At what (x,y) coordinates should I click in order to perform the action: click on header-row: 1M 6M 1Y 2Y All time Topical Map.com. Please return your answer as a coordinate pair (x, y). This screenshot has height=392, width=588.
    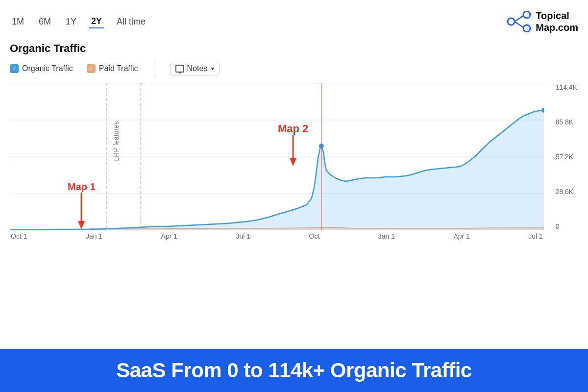
    Looking at the image, I should click on (294, 22).